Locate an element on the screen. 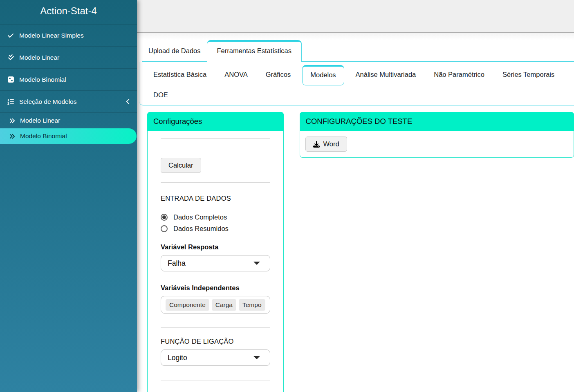 Image resolution: width=574 pixels, height=392 pixels. app-title: Action-Stat-4 is located at coordinates (69, 12).